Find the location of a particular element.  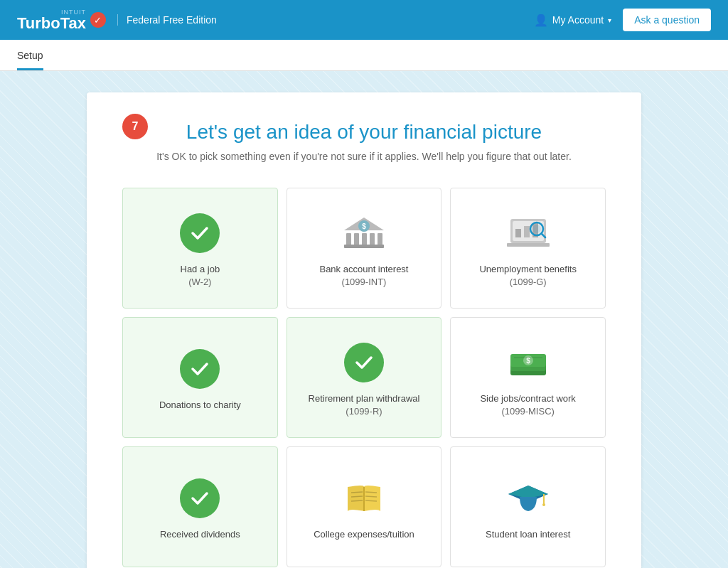

brand-name: TurboTax is located at coordinates (51, 23).